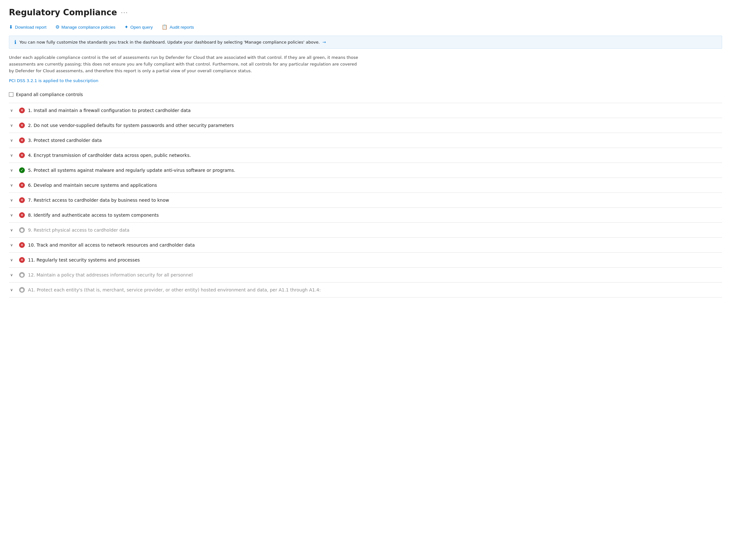 This screenshot has width=731, height=560. What do you see at coordinates (132, 170) in the screenshot?
I see `compliance-item-label: 5. Protect all systems against malware a…` at bounding box center [132, 170].